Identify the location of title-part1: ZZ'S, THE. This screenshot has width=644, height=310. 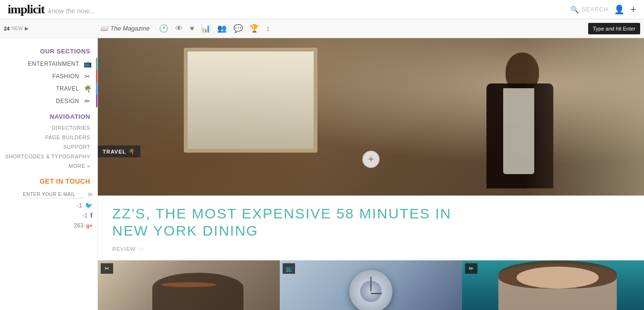
(152, 214).